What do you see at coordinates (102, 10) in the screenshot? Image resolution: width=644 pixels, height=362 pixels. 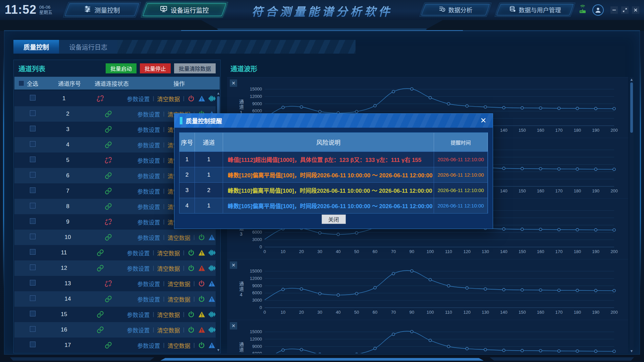 I see `nav-measure-control: 测量控制` at bounding box center [102, 10].